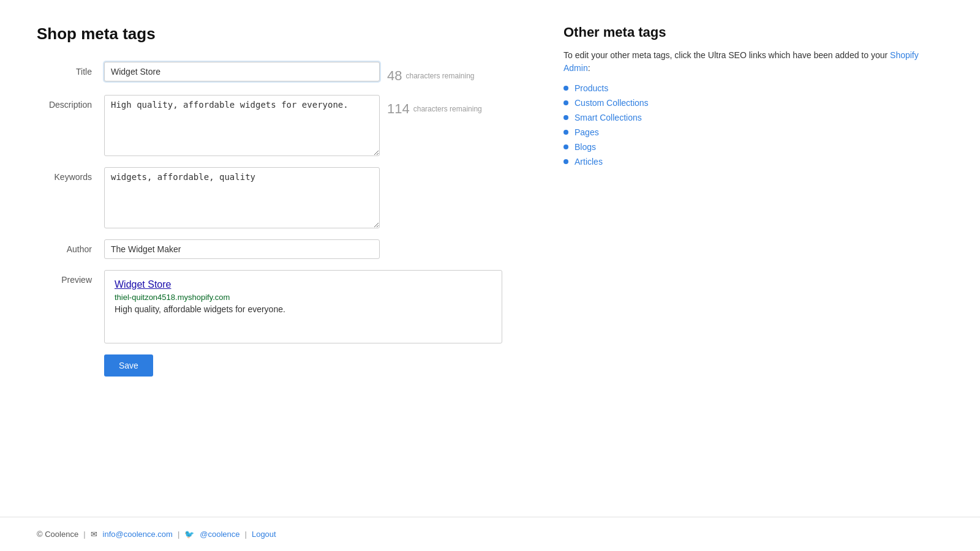 The height and width of the screenshot is (551, 980). I want to click on list-item: Products, so click(753, 88).